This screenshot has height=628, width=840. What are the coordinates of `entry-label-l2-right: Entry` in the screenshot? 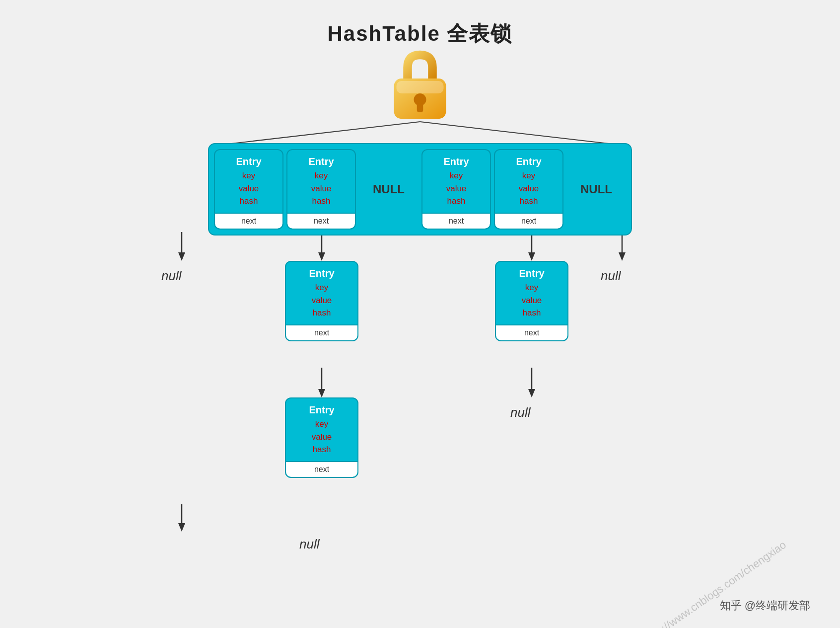 It's located at (531, 273).